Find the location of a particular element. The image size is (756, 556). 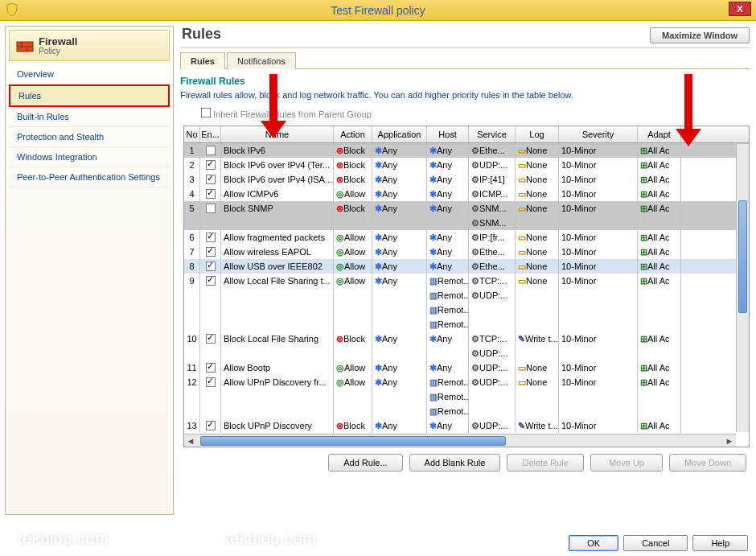

scroll-right-arrow: ► is located at coordinates (729, 441).